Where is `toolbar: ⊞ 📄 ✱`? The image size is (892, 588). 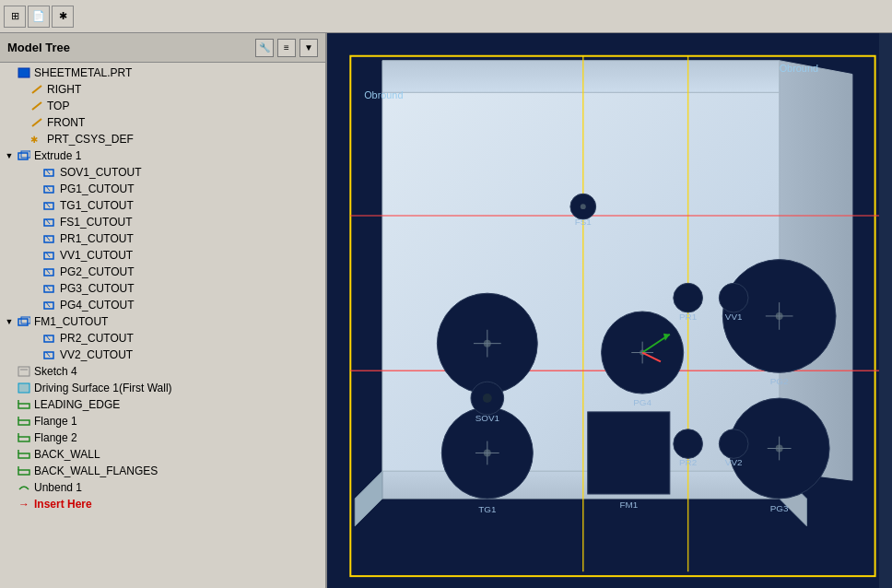 toolbar: ⊞ 📄 ✱ is located at coordinates (446, 17).